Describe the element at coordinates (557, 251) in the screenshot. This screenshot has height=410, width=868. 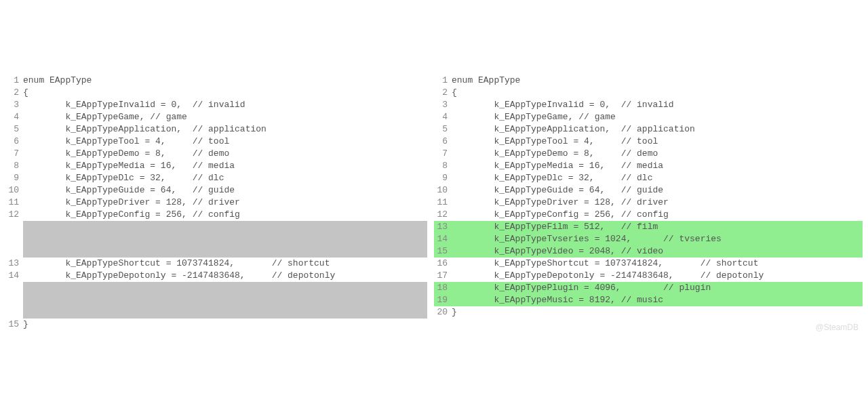
I see `code-text: k_EAppTypeVideo = 2048, // video` at that location.